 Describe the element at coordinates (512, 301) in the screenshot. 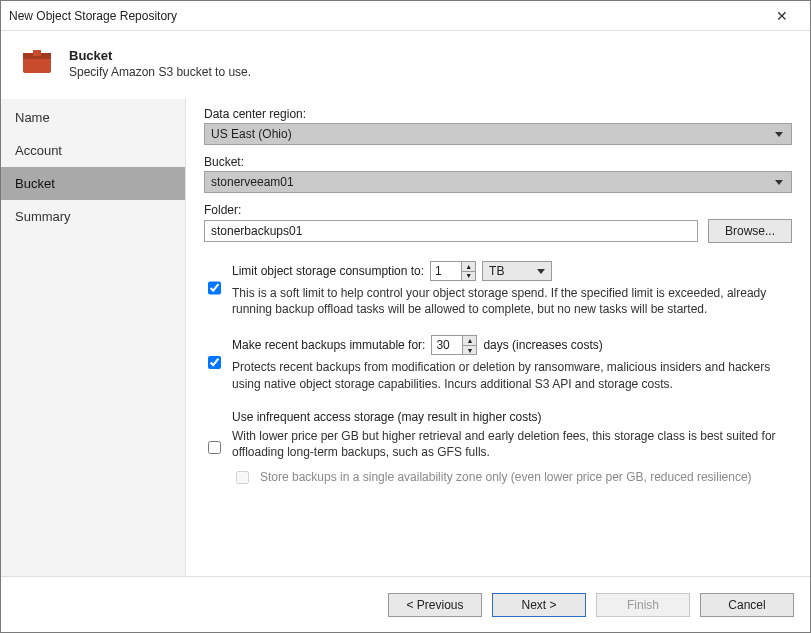

I see `limit-desc: This is a soft limit to help control you…` at that location.